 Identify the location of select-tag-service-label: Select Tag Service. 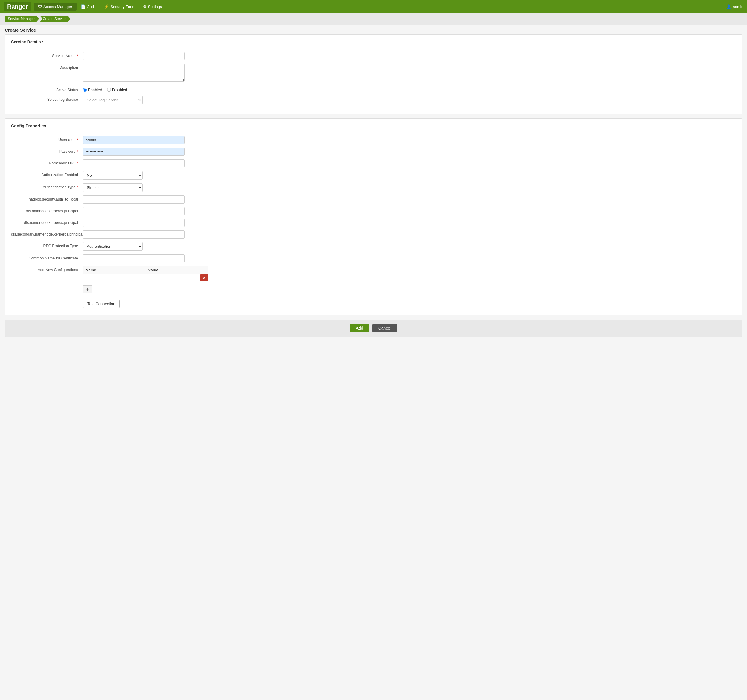
(47, 99).